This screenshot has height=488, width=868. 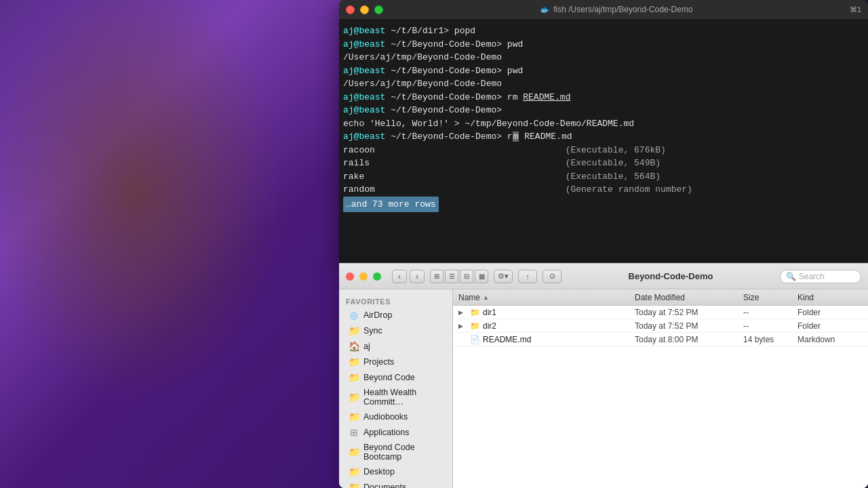 I want to click on readme-date: Today at 8:00 PM, so click(x=689, y=340).